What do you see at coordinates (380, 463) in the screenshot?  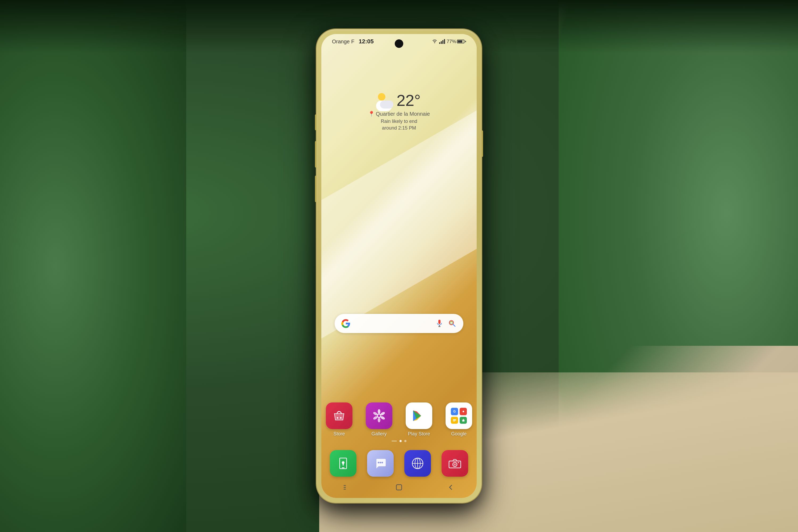 I see `dock-messages` at bounding box center [380, 463].